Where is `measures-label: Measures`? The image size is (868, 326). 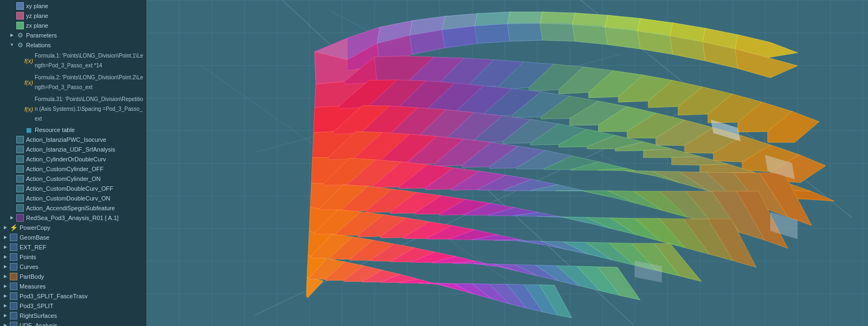 measures-label: Measures is located at coordinates (33, 286).